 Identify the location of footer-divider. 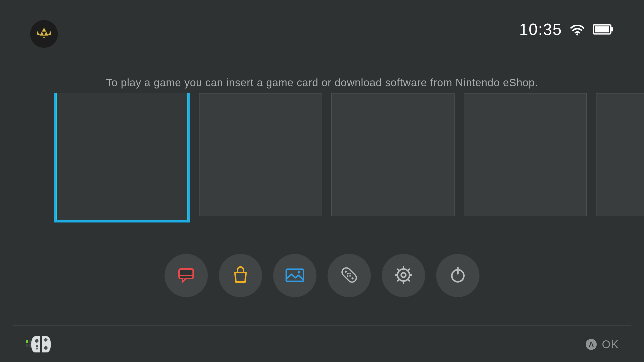
(322, 326).